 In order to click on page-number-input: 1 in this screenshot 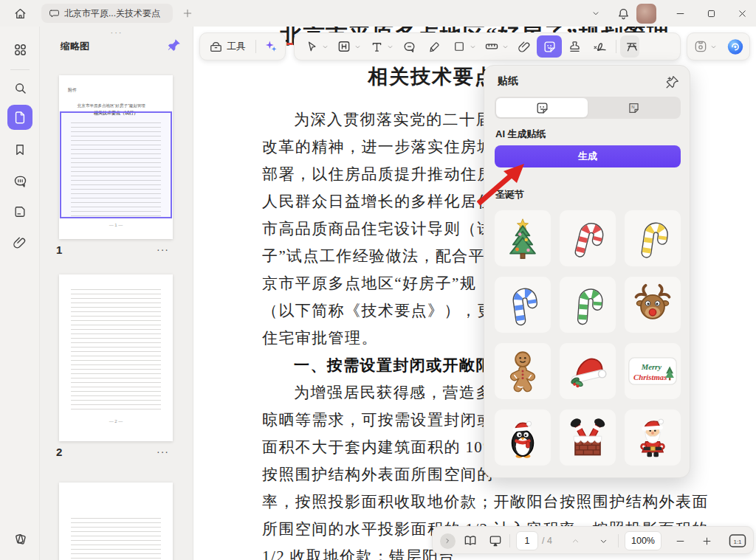, I will do `click(527, 541)`.